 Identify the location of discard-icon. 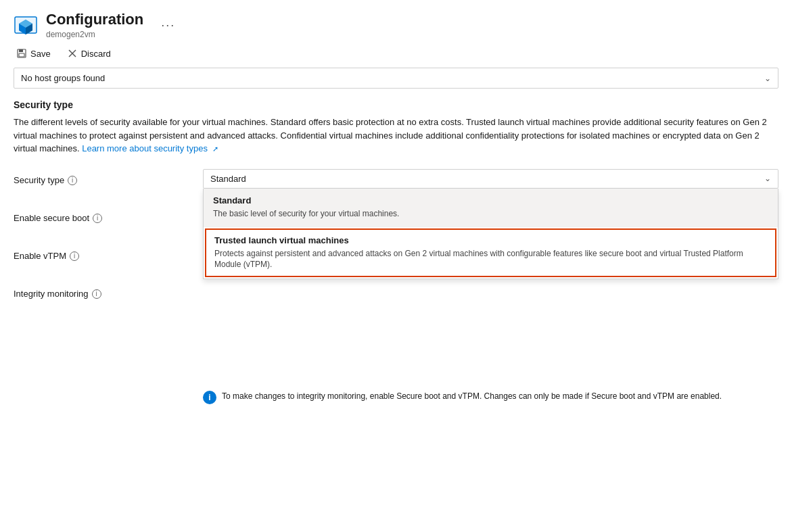
(72, 53).